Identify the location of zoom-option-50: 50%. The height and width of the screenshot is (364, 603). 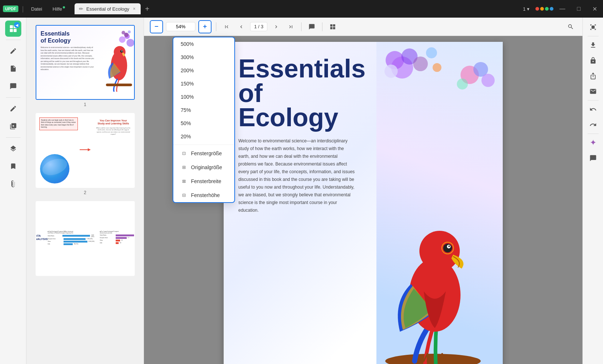
(204, 123).